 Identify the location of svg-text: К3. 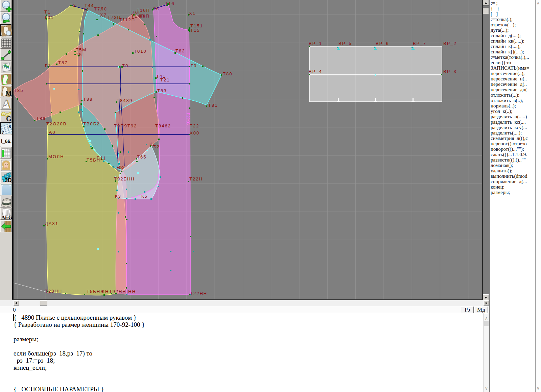
(118, 196).